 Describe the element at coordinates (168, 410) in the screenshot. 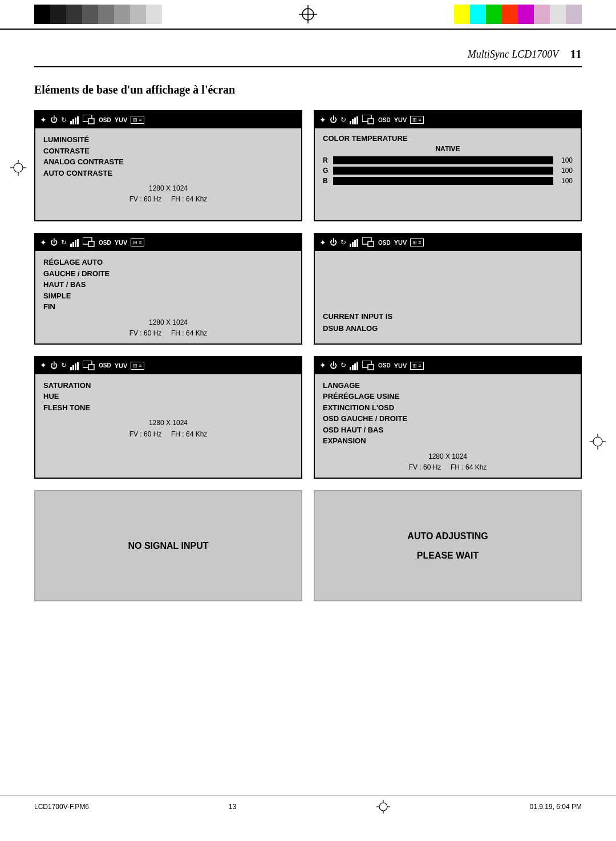

I see `osd-content-5: SATURATION HUE FLESH TONE 1280 X 1024FV …` at that location.